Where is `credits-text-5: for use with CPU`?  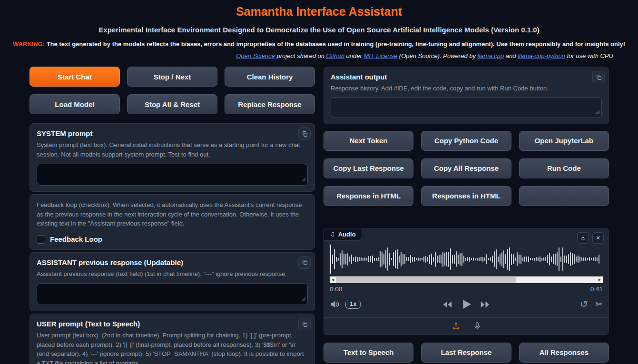 credits-text-5: for use with CPU is located at coordinates (589, 56).